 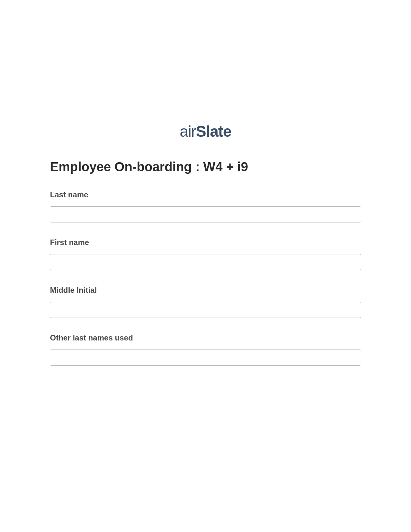 I want to click on input-first-name, so click(x=206, y=262).